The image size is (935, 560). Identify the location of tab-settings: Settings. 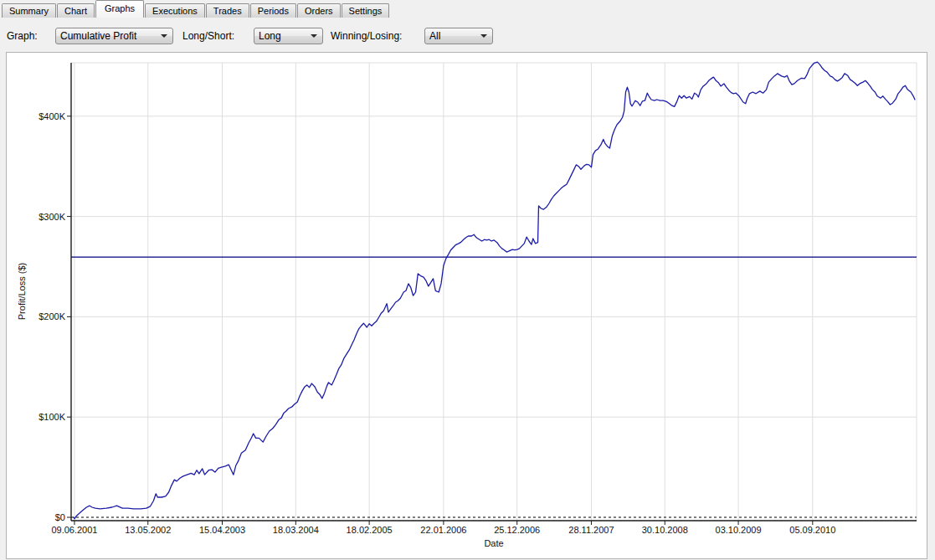
(366, 10).